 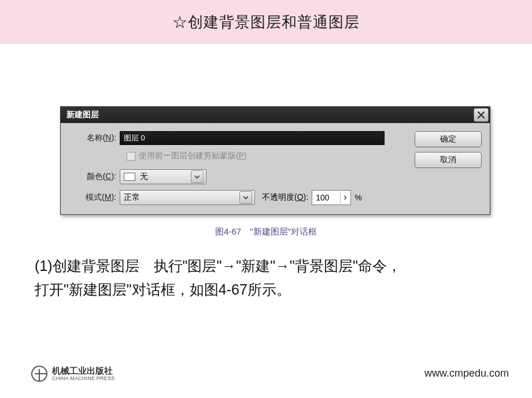 I want to click on opacity-group: 不透明度(O): %, so click(x=312, y=198).